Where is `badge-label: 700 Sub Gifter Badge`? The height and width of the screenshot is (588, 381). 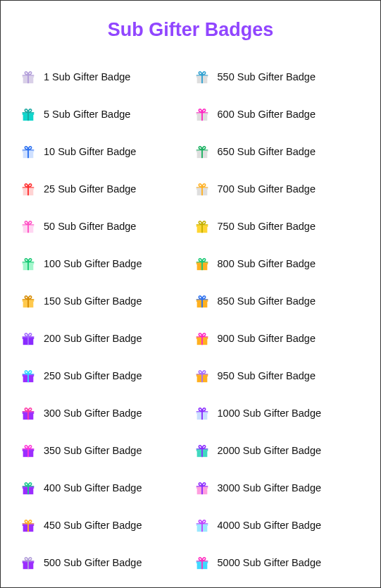
badge-label: 700 Sub Gifter Badge is located at coordinates (266, 189).